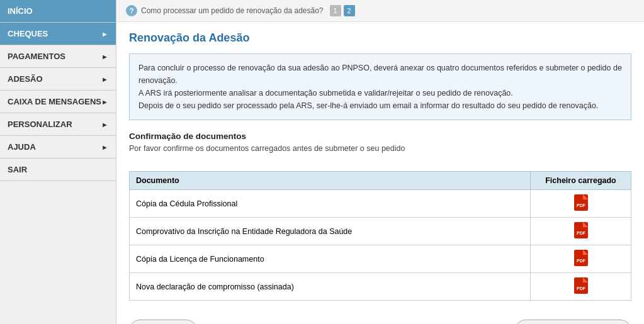 The height and width of the screenshot is (324, 644). I want to click on sidebar-item-caixa-mensagens: CAIXA DE MENSAGENS ►, so click(58, 102).